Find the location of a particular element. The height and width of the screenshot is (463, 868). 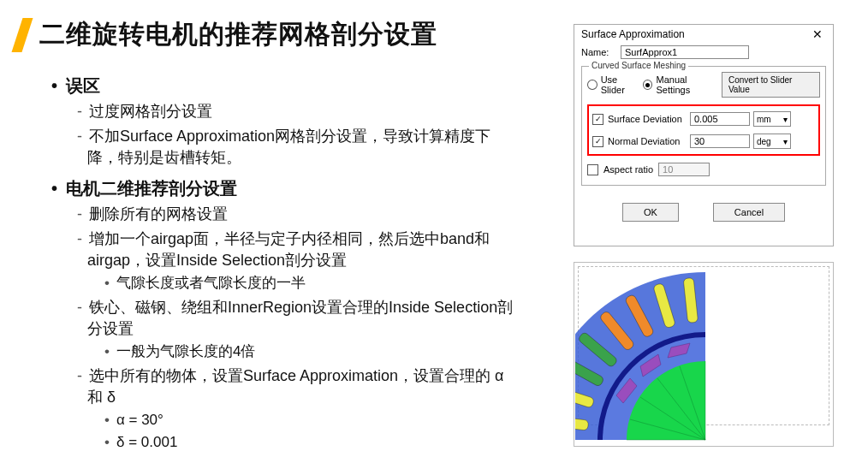

unit-value: deg is located at coordinates (764, 142).